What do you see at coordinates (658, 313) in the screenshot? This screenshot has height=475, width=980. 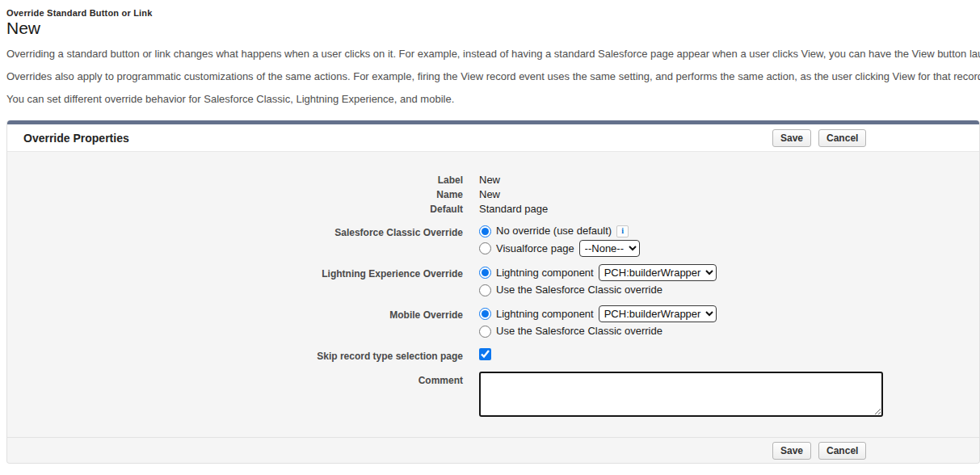 I see `mobile-lightning-component-select: PCH:builderWrapper` at bounding box center [658, 313].